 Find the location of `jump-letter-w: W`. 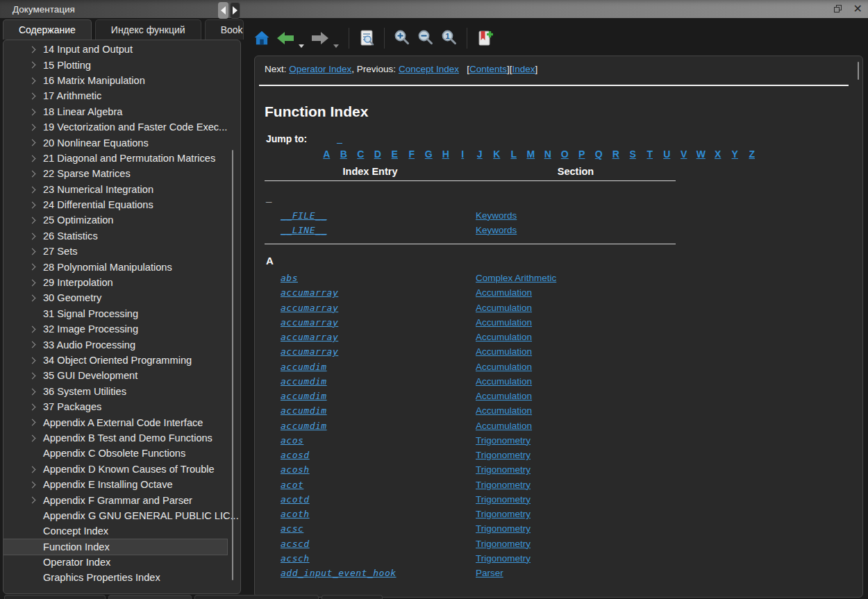

jump-letter-w: W is located at coordinates (701, 154).